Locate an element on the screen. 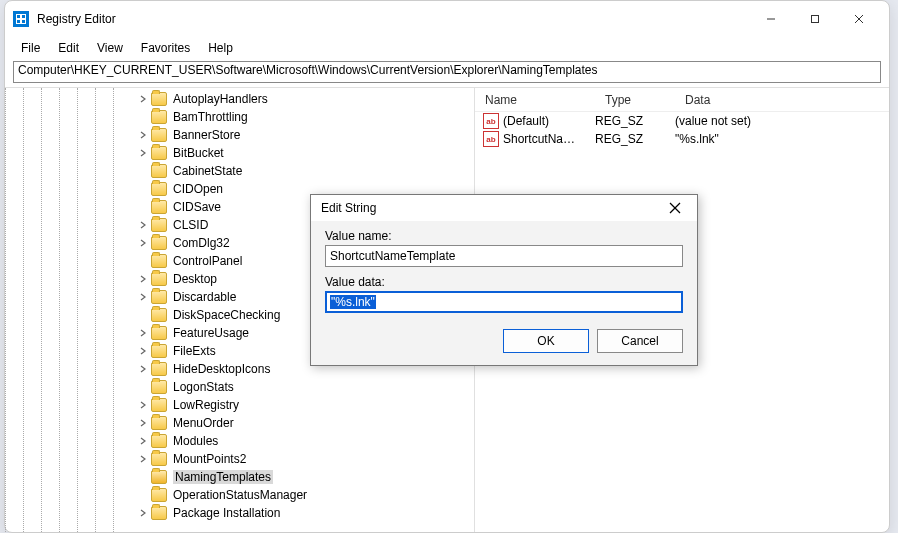  tree-item-label: Modules is located at coordinates (196, 441).